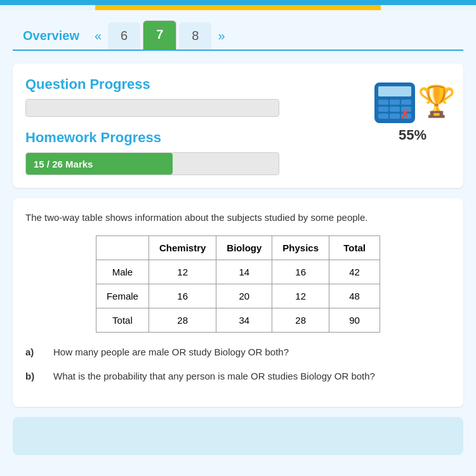  I want to click on table-cell-1-4: 48, so click(355, 296).